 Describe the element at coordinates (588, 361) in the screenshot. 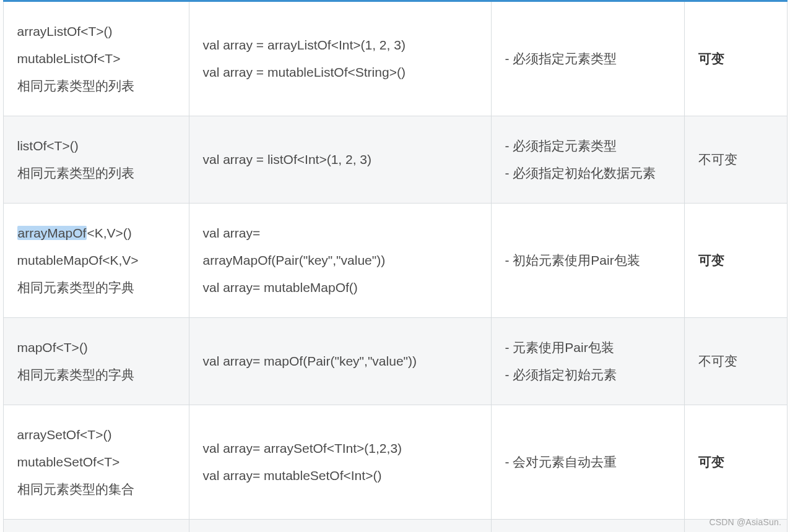

I see `cell-note: - 元素使用Pair包装 - 必须指定初始元素` at that location.